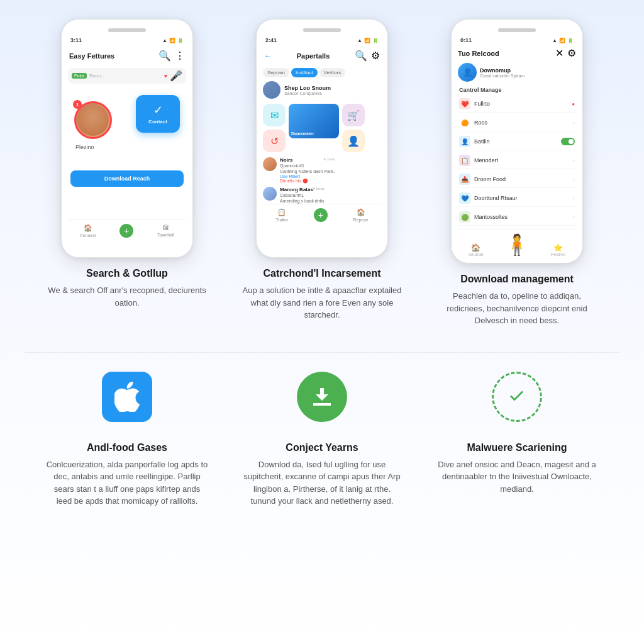 The image size is (644, 644). What do you see at coordinates (127, 179) in the screenshot?
I see `download-button: Download Reach` at bounding box center [127, 179].